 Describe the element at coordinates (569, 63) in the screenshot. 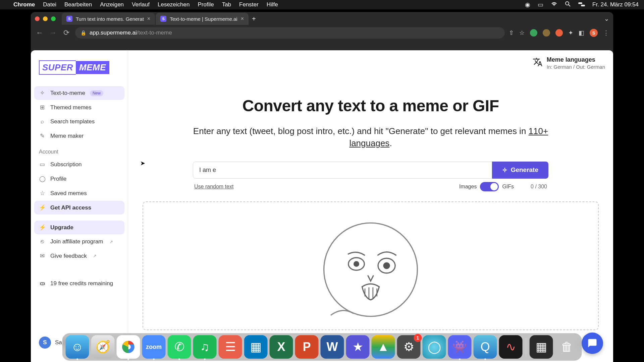

I see `language-selector: Meme languages In: German / Out: German` at that location.